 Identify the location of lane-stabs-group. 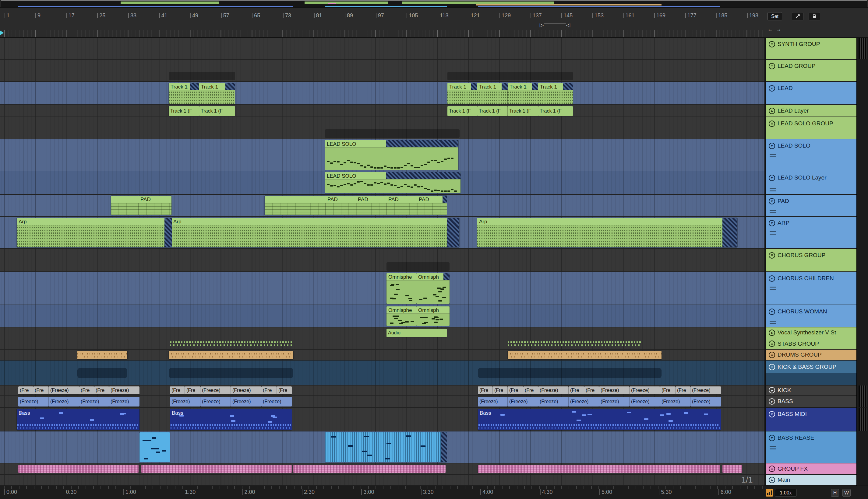
(382, 344).